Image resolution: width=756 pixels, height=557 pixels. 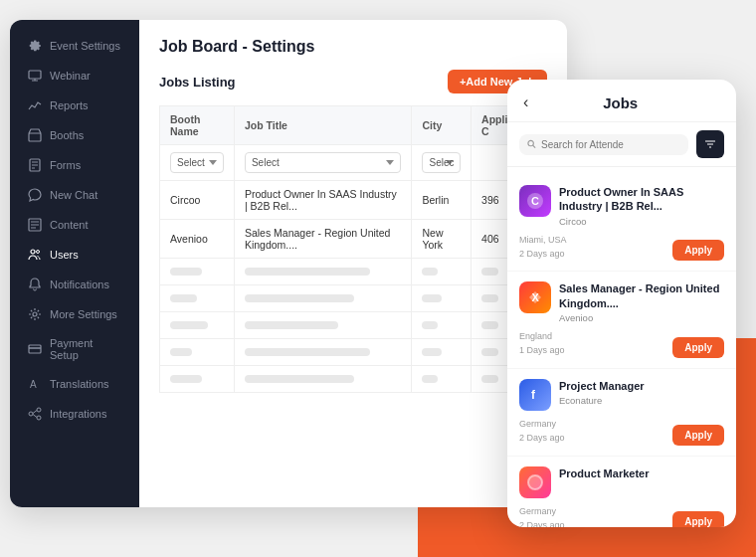 What do you see at coordinates (86, 349) in the screenshot?
I see `sidebar-item-label: Payment Setup` at bounding box center [86, 349].